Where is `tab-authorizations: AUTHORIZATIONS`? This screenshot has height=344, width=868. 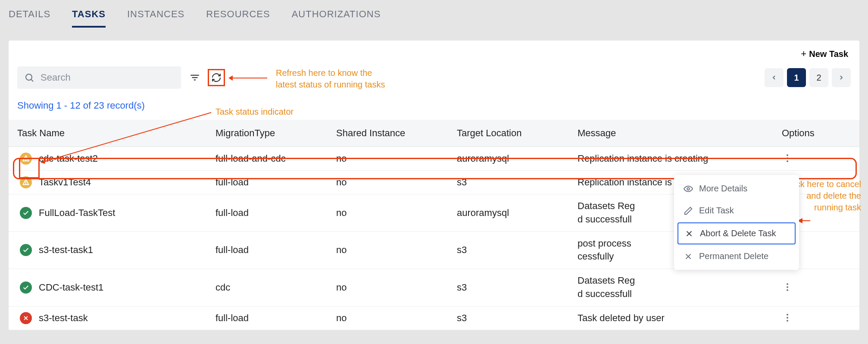 tab-authorizations: AUTHORIZATIONS is located at coordinates (336, 17).